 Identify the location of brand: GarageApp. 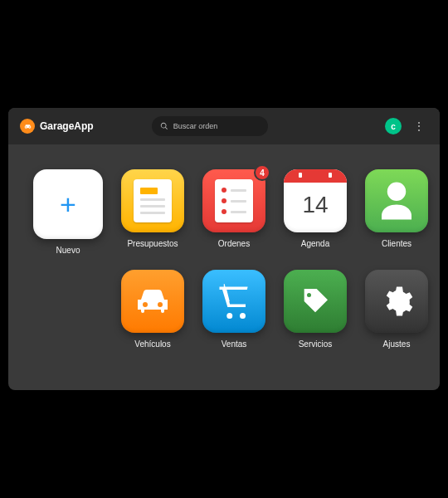
(56, 126).